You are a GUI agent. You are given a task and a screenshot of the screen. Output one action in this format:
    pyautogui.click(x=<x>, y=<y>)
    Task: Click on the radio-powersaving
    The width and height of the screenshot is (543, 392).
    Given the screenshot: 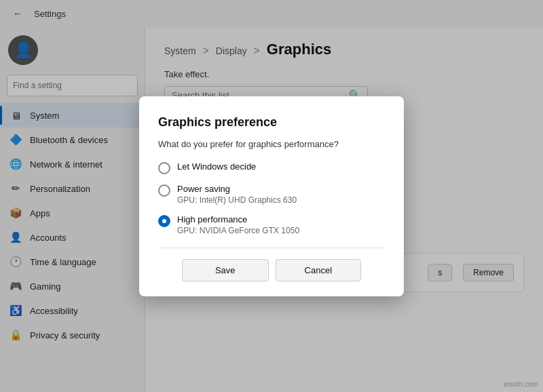 What is the action you would take?
    pyautogui.click(x=164, y=191)
    